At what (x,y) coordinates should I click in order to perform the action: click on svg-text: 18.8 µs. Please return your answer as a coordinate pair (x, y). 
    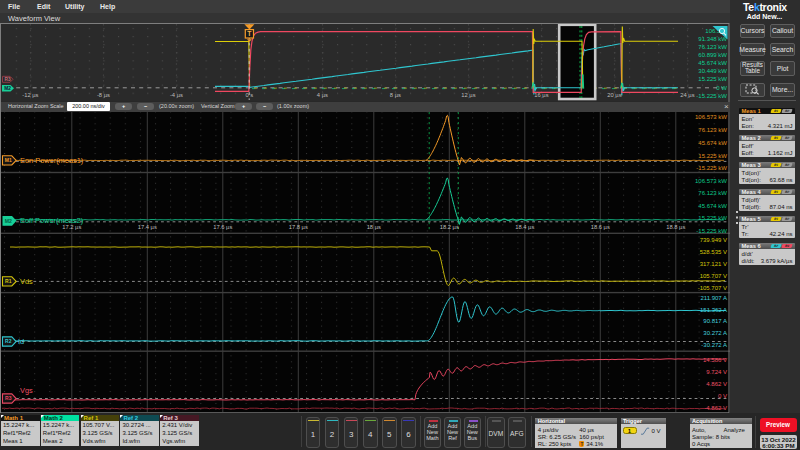
    Looking at the image, I should click on (676, 227).